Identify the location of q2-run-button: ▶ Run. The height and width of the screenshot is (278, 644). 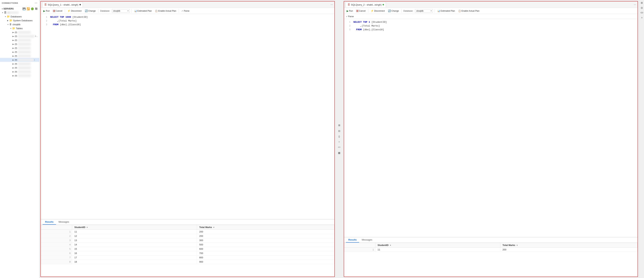
(350, 11).